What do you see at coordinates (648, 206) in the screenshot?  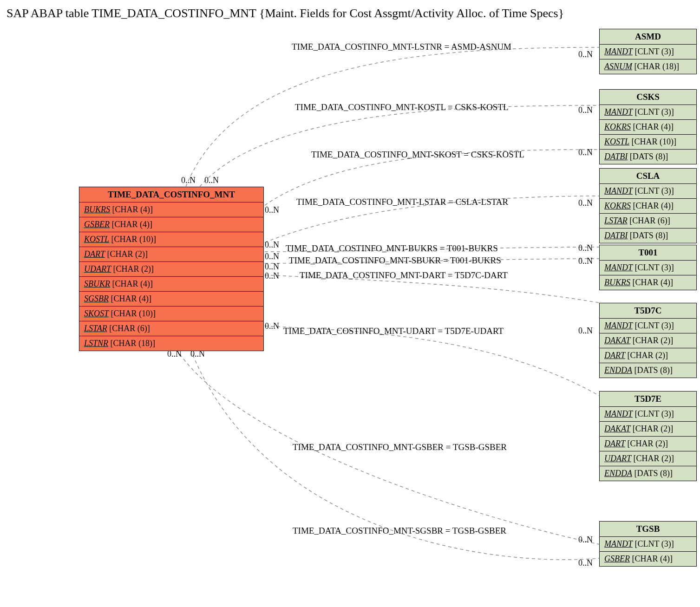 I see `ref-table-csla: CSLA MANDT [CLNT (3)] KOKRS [CHAR (4)] L…` at bounding box center [648, 206].